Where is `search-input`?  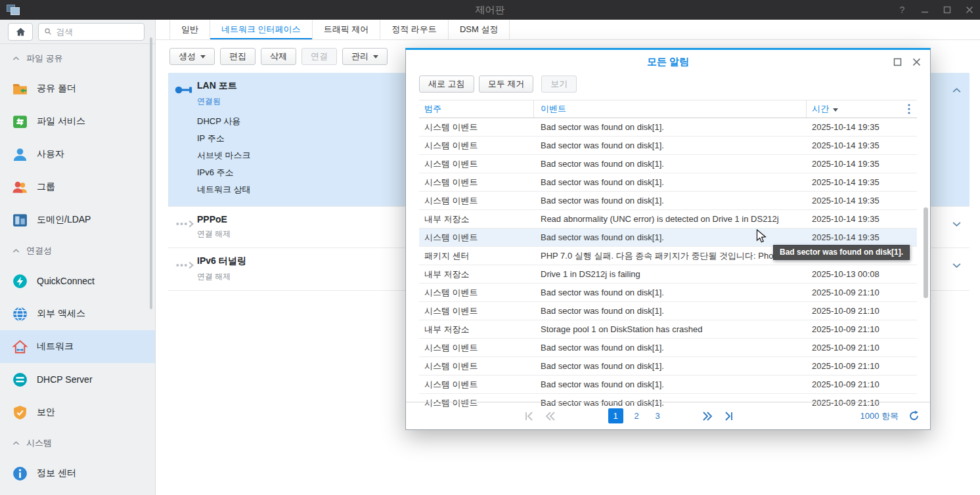 search-input is located at coordinates (97, 32).